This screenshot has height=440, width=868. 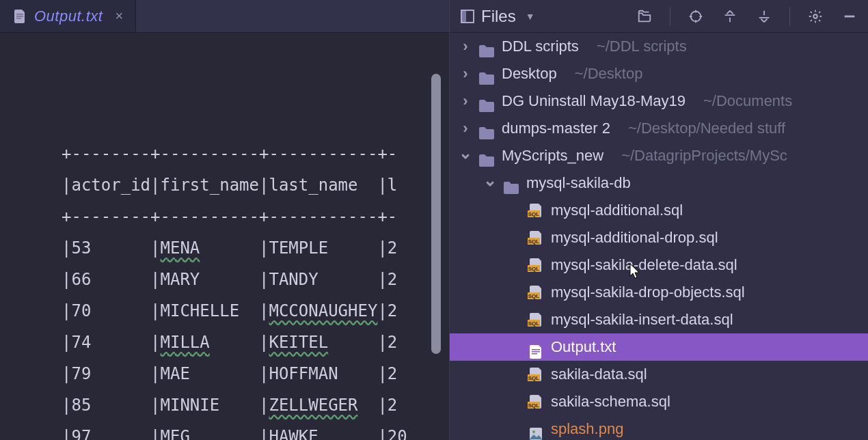 What do you see at coordinates (530, 16) in the screenshot?
I see `chevron-down-icon: ▼` at bounding box center [530, 16].